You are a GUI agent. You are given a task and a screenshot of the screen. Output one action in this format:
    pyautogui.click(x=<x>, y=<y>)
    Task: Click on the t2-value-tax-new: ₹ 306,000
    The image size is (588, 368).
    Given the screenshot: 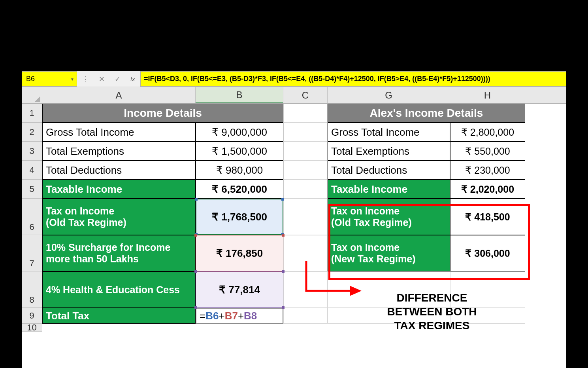 What is the action you would take?
    pyautogui.click(x=488, y=253)
    